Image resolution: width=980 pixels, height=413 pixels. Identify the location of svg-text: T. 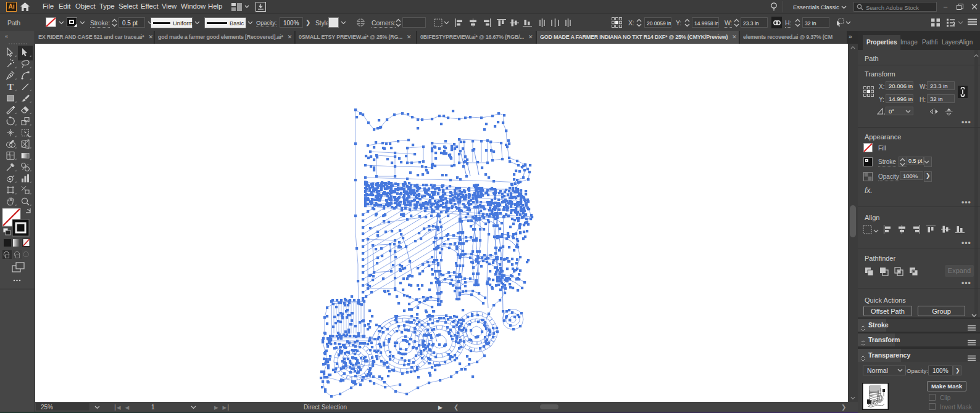
(10, 87).